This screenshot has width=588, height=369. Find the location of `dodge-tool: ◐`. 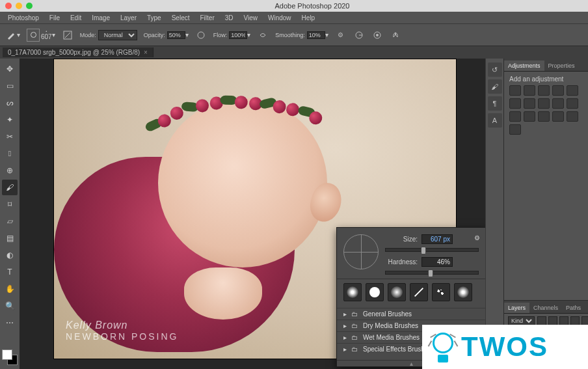

dodge-tool: ◐ is located at coordinates (10, 255).